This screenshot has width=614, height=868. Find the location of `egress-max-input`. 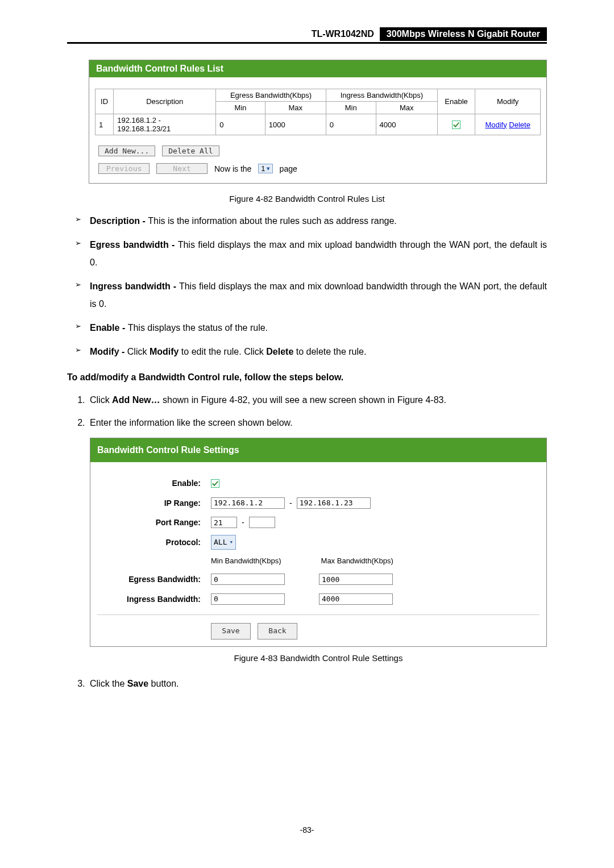

egress-max-input is located at coordinates (356, 579).